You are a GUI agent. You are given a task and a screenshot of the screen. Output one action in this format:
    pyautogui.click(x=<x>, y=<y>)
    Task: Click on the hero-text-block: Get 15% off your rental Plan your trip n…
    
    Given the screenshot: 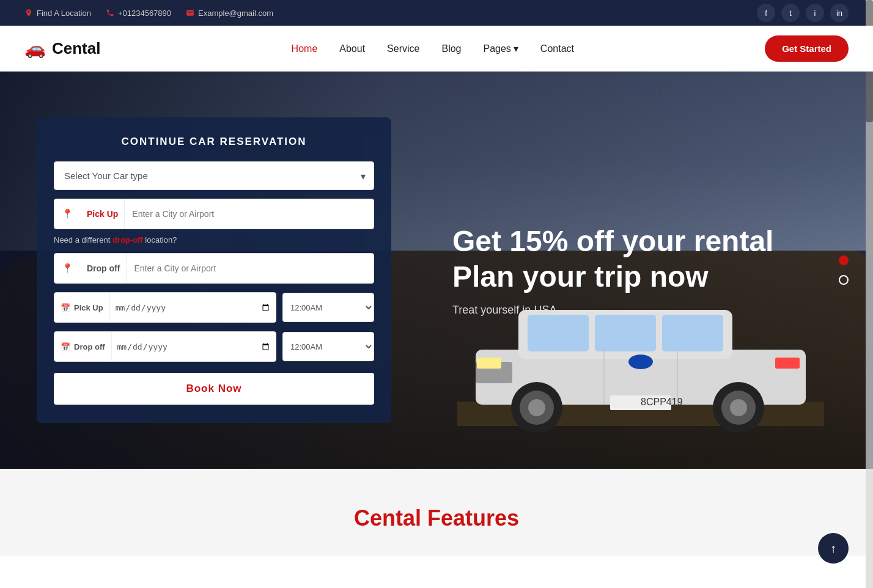 What is the action you would take?
    pyautogui.click(x=613, y=270)
    